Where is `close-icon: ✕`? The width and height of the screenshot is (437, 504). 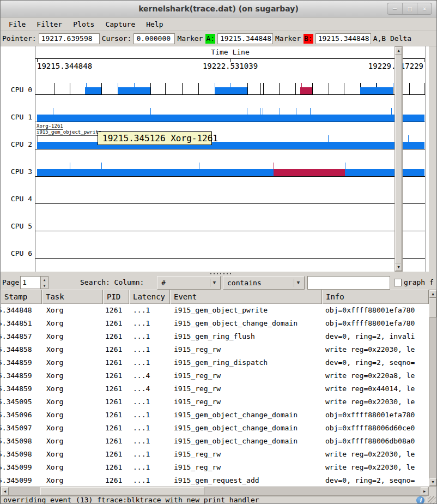 close-icon: ✕ is located at coordinates (424, 9).